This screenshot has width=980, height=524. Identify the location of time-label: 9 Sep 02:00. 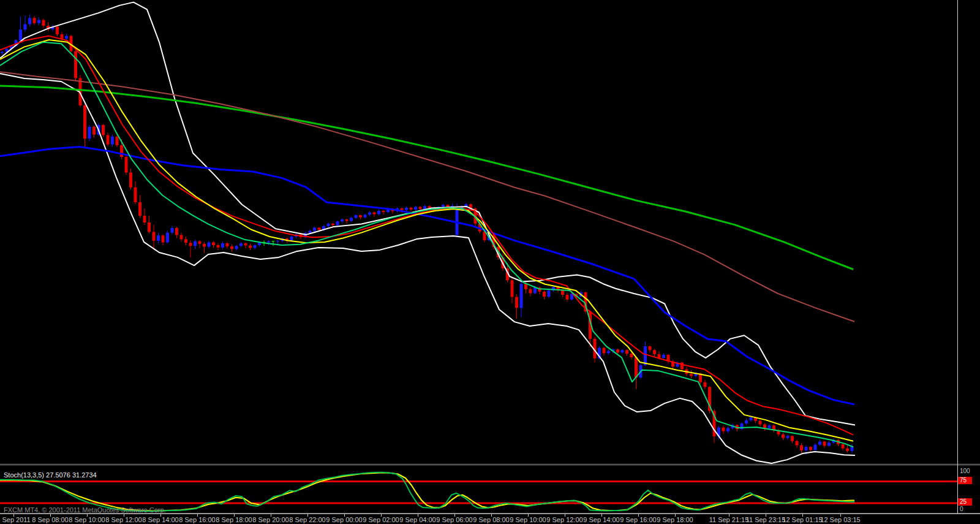
(381, 520).